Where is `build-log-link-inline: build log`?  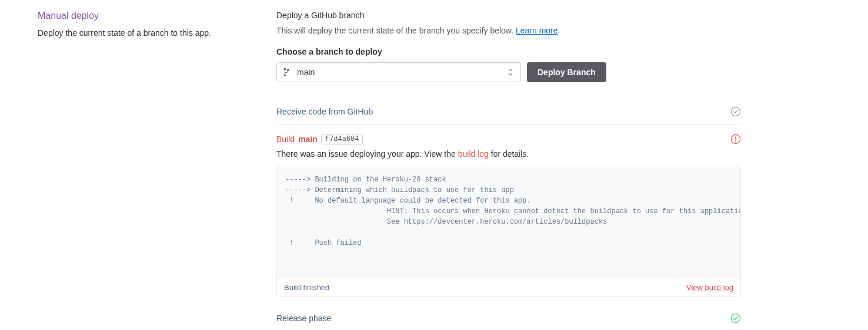
build-log-link-inline: build log is located at coordinates (473, 154).